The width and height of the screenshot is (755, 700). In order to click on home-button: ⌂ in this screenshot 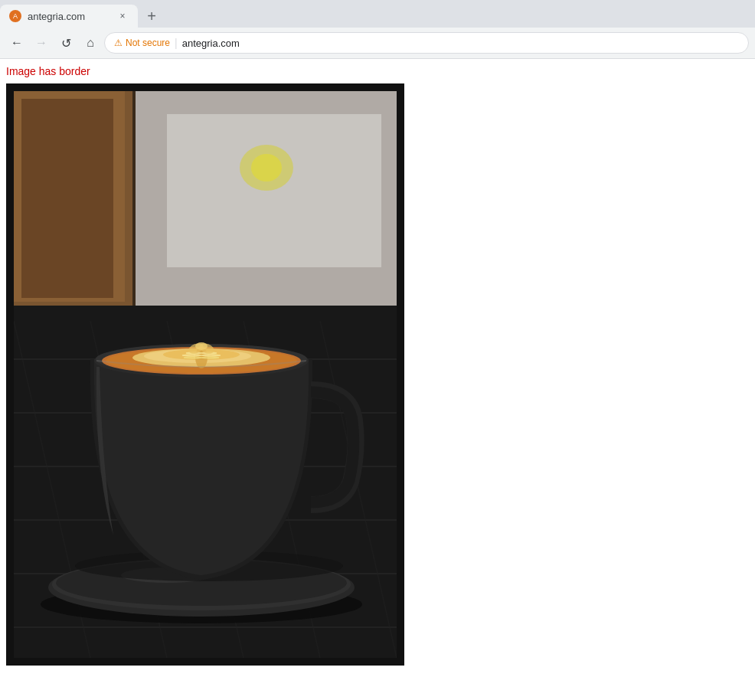, I will do `click(90, 43)`.